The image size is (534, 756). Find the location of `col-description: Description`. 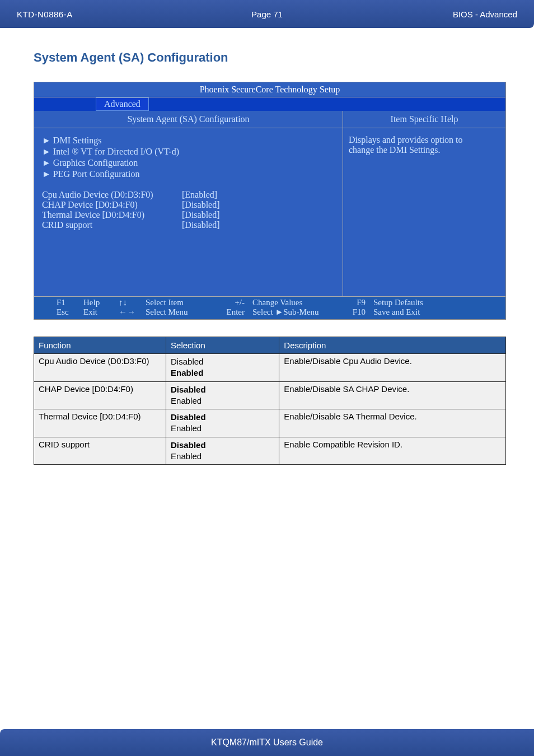

col-description: Description is located at coordinates (393, 346).